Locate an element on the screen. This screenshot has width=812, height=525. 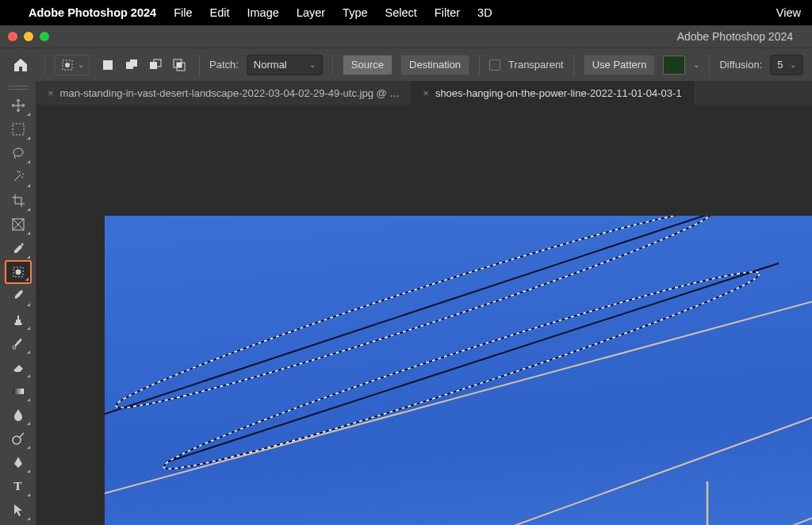
close-window-icon is located at coordinates (13, 36).